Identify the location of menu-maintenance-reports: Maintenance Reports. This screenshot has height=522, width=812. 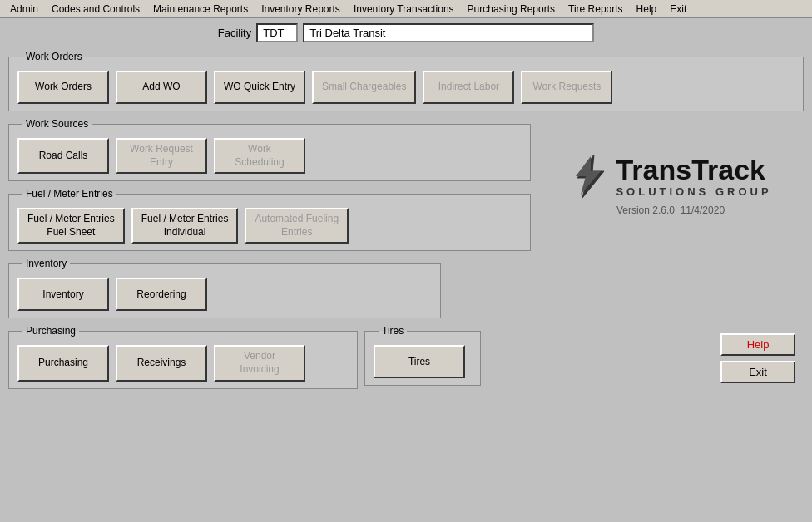
(201, 9).